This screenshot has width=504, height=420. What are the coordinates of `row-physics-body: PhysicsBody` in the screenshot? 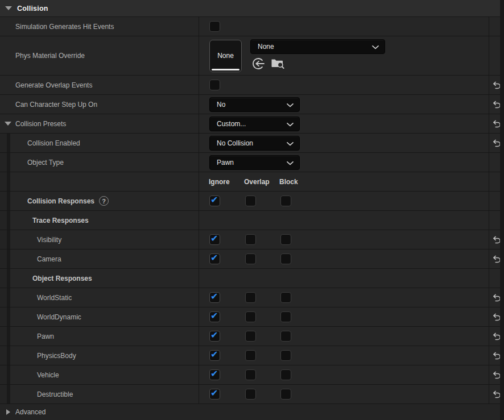 It's located at (252, 355).